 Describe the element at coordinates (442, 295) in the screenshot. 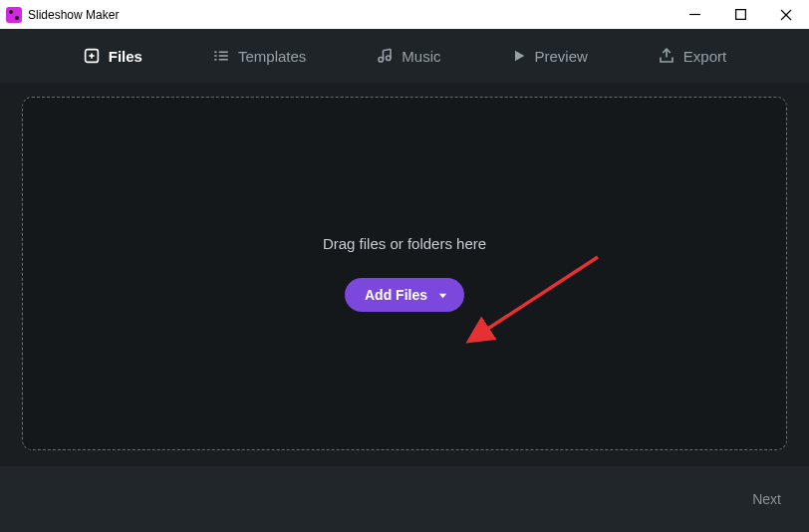

I see `chevron-down-icon` at that location.